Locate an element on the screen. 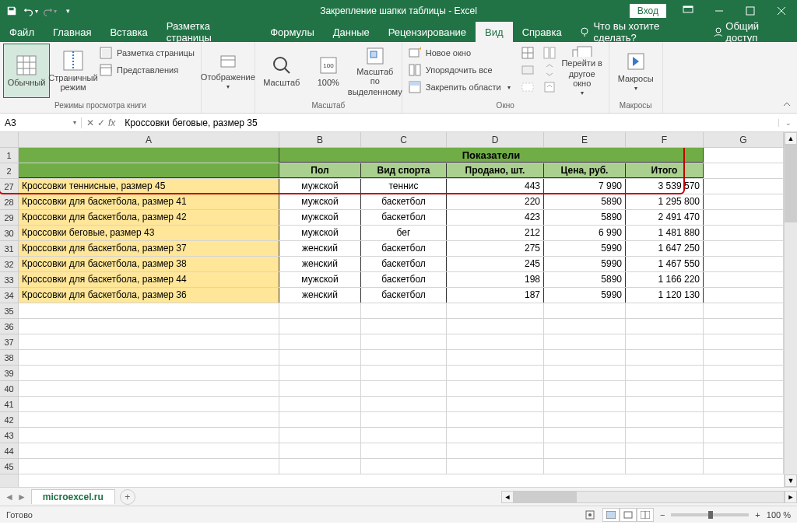 The height and width of the screenshot is (532, 797). cell-sold: 212 is located at coordinates (495, 233).